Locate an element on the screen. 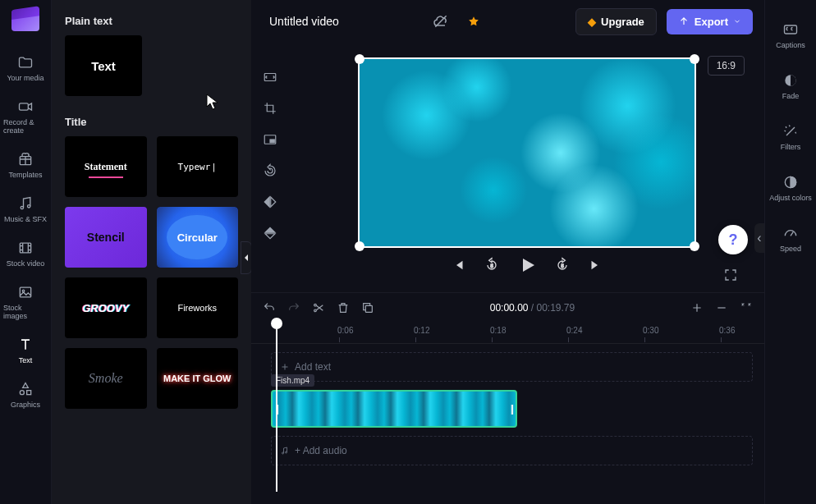  film-icon is located at coordinates (25, 248).